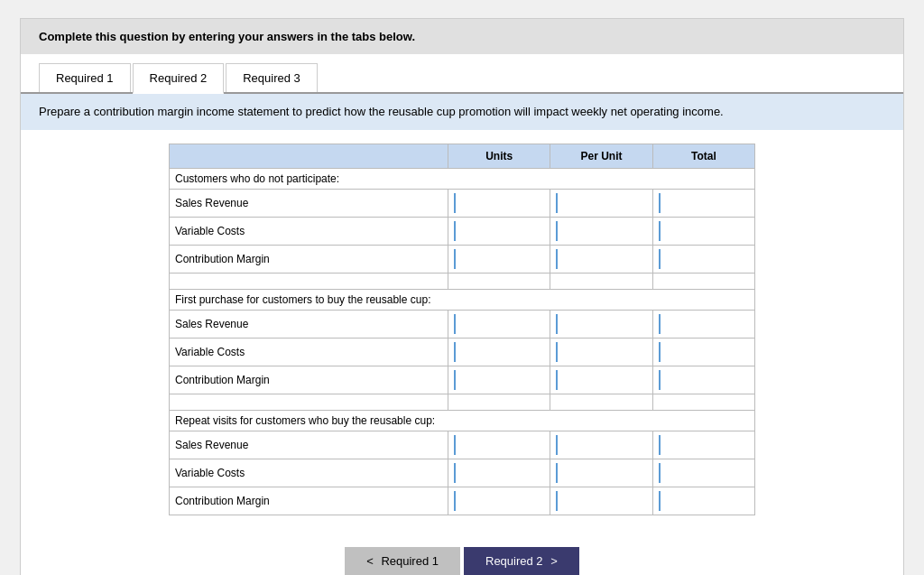  Describe the element at coordinates (704, 259) in the screenshot. I see `total-input-s1r3` at that location.